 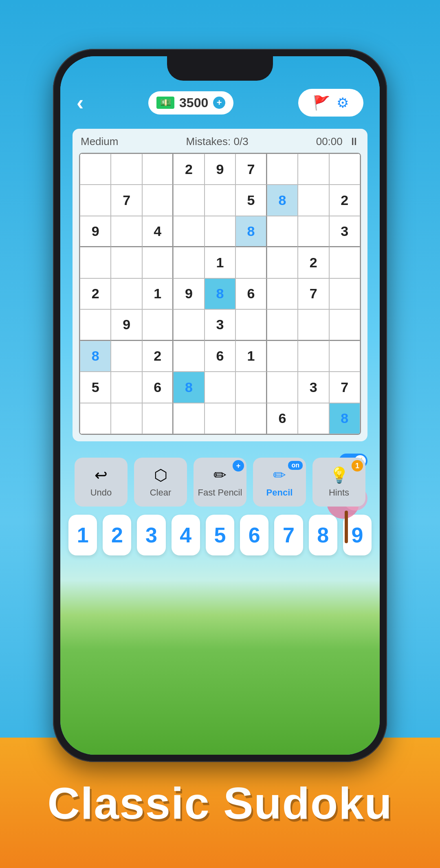 I want to click on cell-4-7: 7, so click(x=313, y=294).